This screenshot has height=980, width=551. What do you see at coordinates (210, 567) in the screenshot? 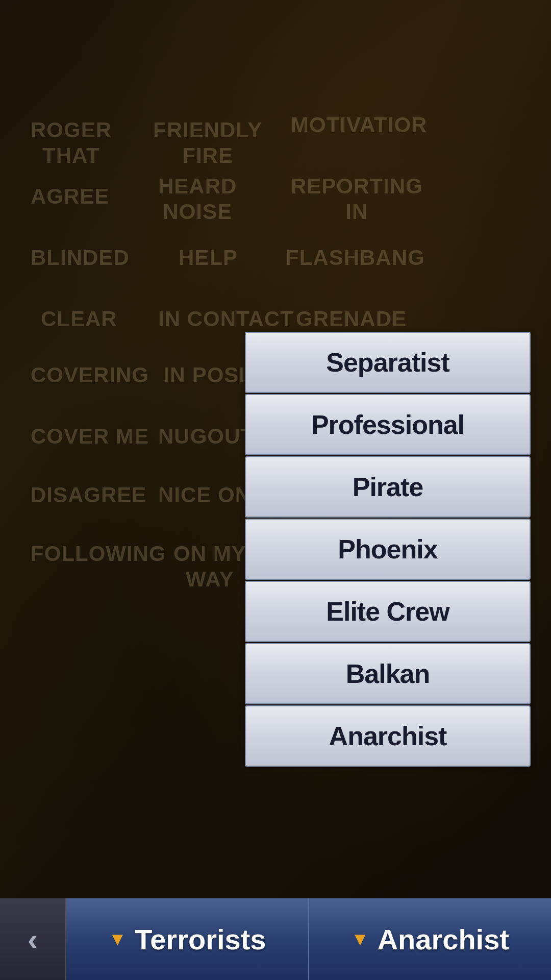
I see `bg-phrase-on-my-way: On MyWay` at bounding box center [210, 567].